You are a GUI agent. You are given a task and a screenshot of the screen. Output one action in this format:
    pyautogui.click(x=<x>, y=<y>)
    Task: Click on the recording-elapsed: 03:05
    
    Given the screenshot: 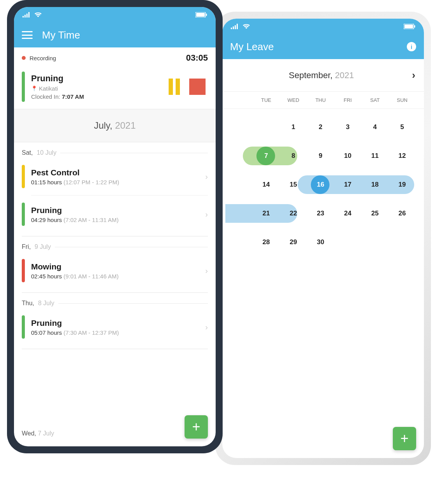 What is the action you would take?
    pyautogui.click(x=197, y=58)
    